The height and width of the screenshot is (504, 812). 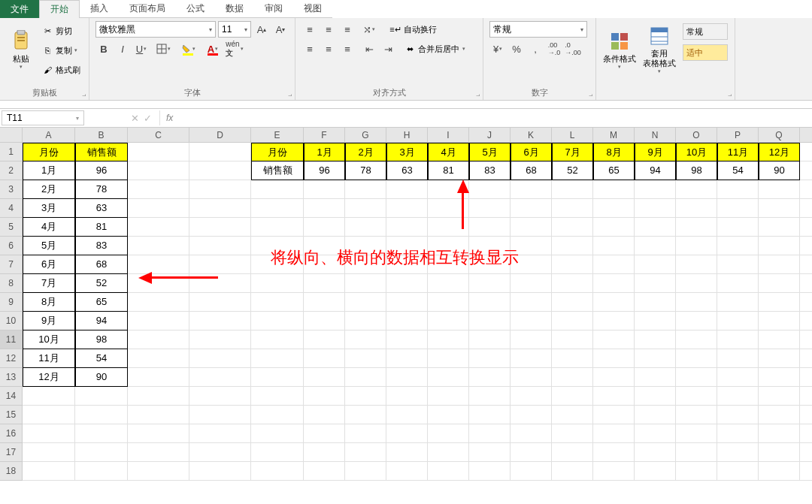 What do you see at coordinates (659, 50) in the screenshot?
I see `format-as-table-button: 套用 表格格式 ▾` at bounding box center [659, 50].